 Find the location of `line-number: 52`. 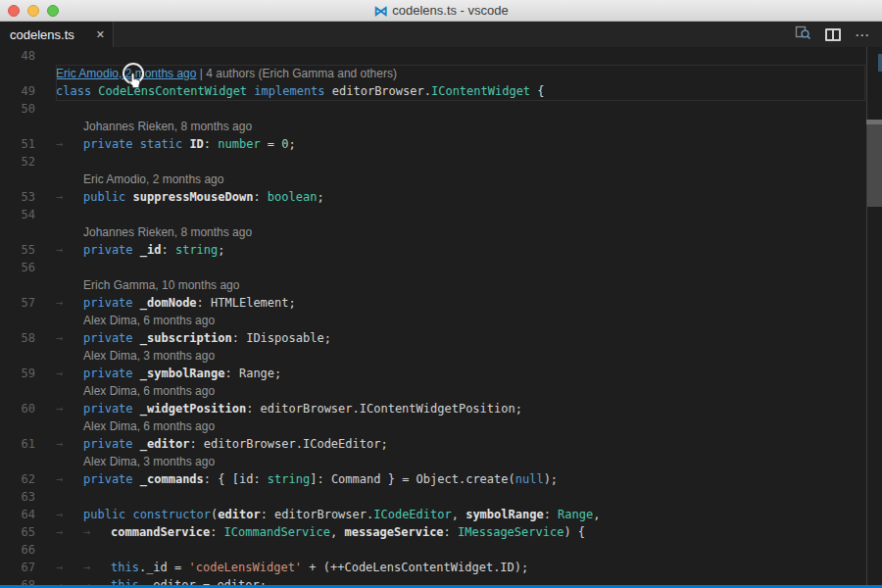

line-number: 52 is located at coordinates (18, 162).